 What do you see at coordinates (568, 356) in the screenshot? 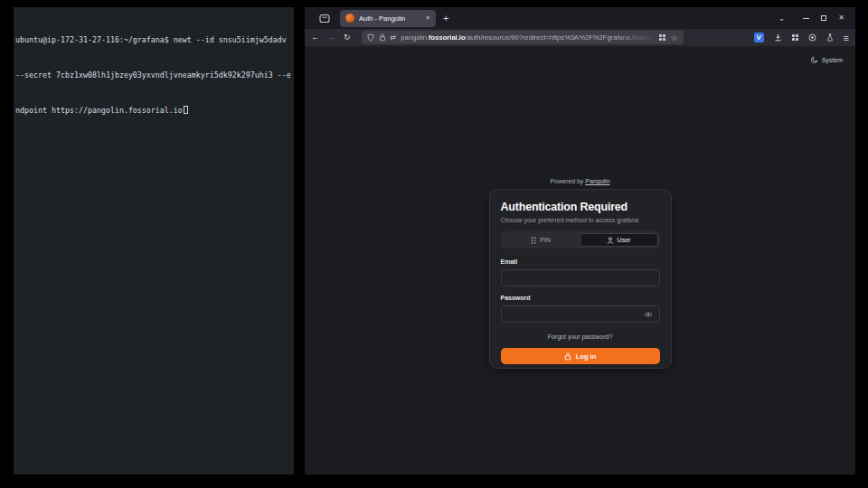
I see `login-lock-icon` at bounding box center [568, 356].